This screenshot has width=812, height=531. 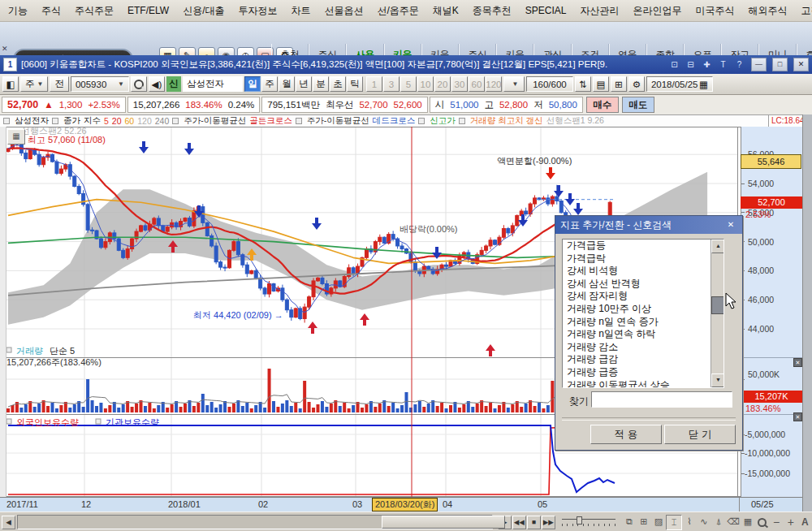 I want to click on scrollbar-thumb, so click(x=443, y=522).